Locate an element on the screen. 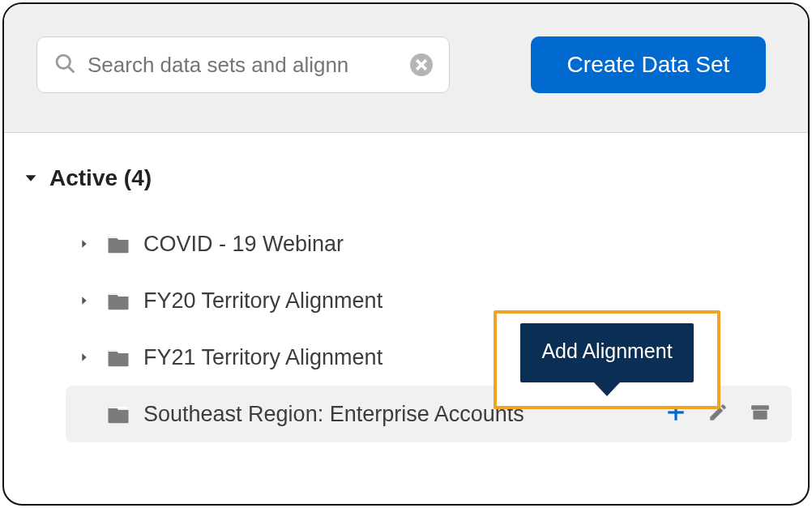 The height and width of the screenshot is (508, 812). search-icon is located at coordinates (65, 65).